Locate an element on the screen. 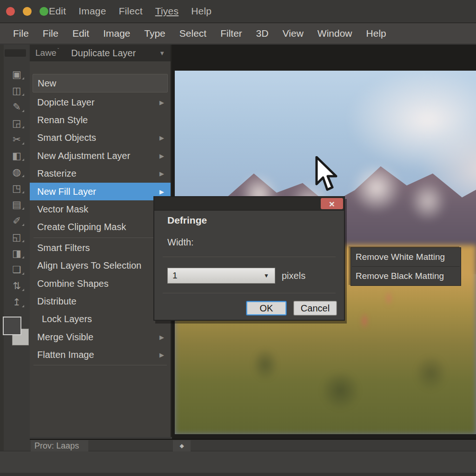 The height and width of the screenshot is (476, 476). menu-item-label: Vector Mask is located at coordinates (63, 209).